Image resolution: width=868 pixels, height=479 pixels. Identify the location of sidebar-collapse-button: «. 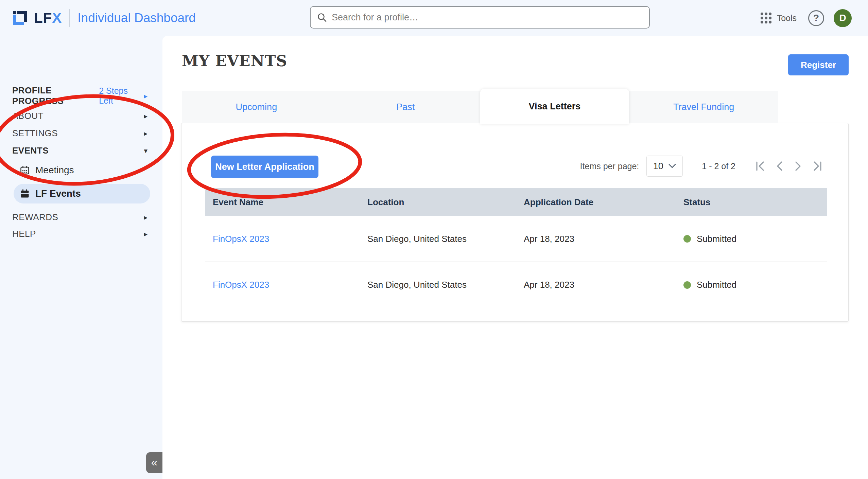
(154, 463).